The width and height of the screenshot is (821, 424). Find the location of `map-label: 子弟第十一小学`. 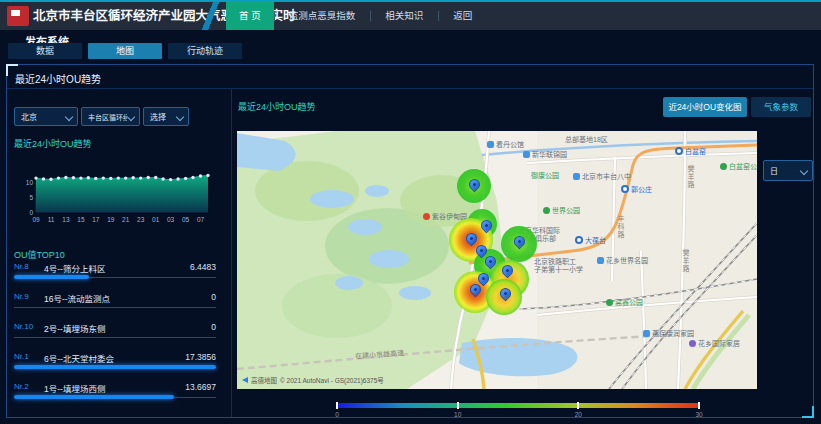

map-label: 子弟第十一小学 is located at coordinates (558, 270).